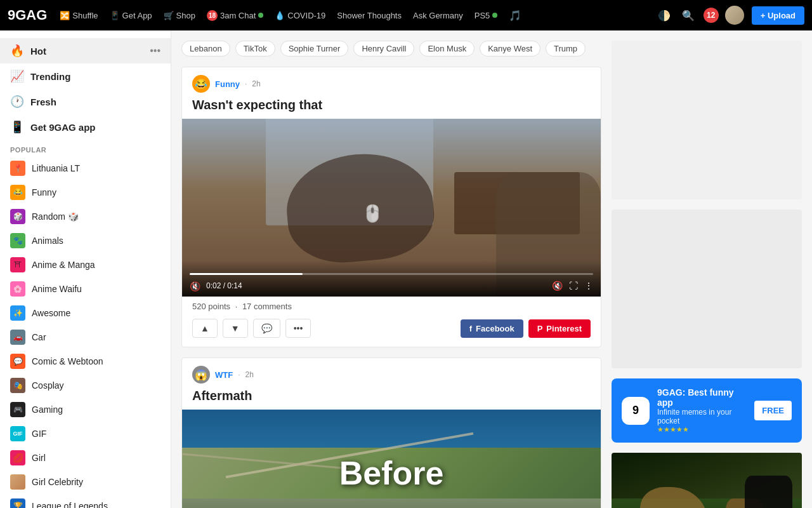  I want to click on nav-shuffle: 🔀 Shuffle, so click(79, 15).